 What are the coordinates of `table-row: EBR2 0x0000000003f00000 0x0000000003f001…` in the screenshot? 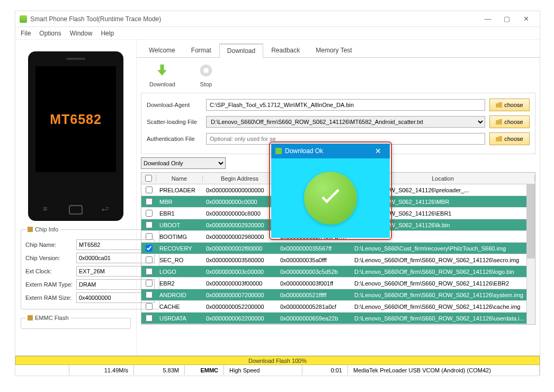 It's located at (338, 283).